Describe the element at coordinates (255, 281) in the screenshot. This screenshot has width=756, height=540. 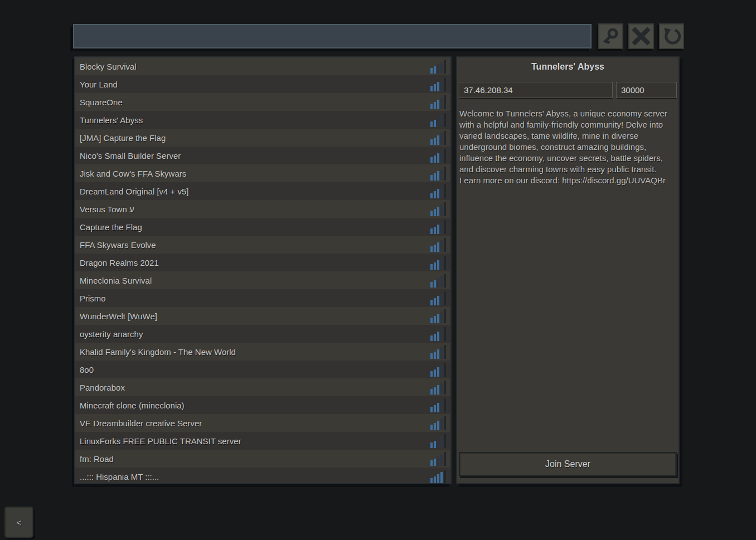
I see `server-name: Mineclonia Survival` at that location.